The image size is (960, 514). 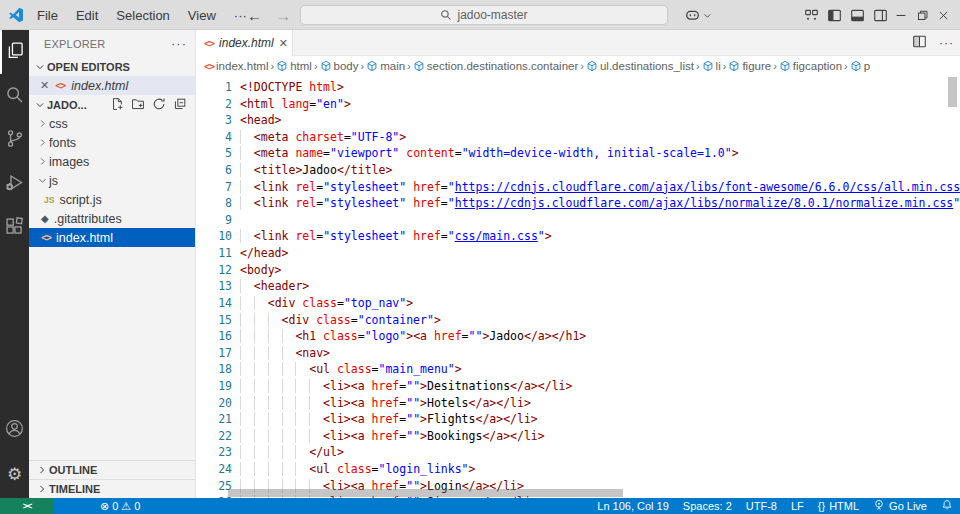 I want to click on line-content: <div class="top_nav">, so click(x=322, y=304).